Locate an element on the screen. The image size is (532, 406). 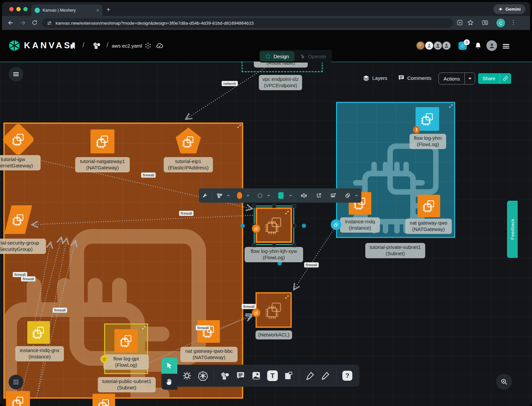
components-tool-icon is located at coordinates (187, 376).